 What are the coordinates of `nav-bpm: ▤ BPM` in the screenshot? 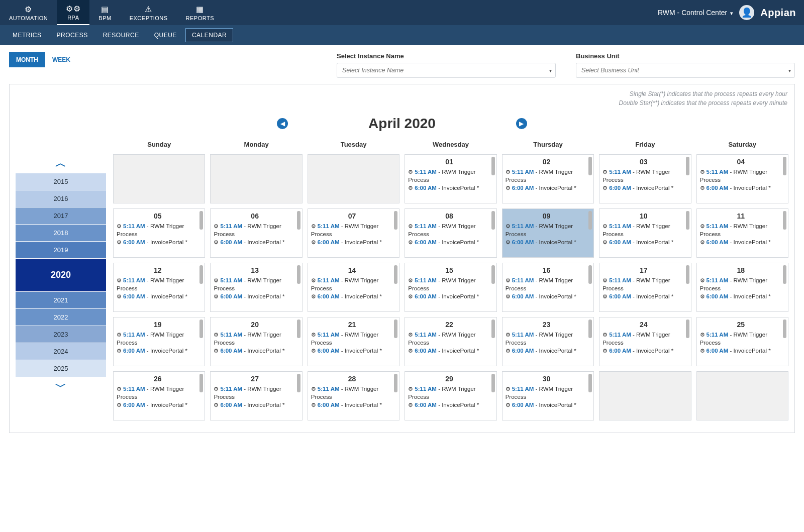 It's located at (105, 13).